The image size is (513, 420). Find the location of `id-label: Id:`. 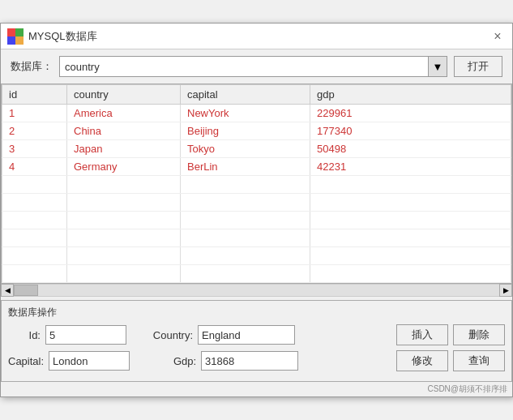

id-label: Id: is located at coordinates (24, 336).